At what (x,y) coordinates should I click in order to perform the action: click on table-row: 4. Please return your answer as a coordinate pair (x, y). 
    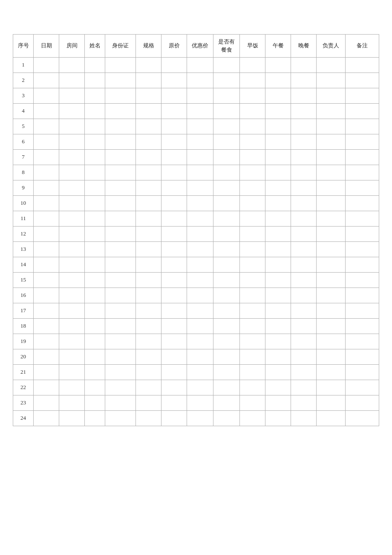
    Looking at the image, I should click on (196, 111).